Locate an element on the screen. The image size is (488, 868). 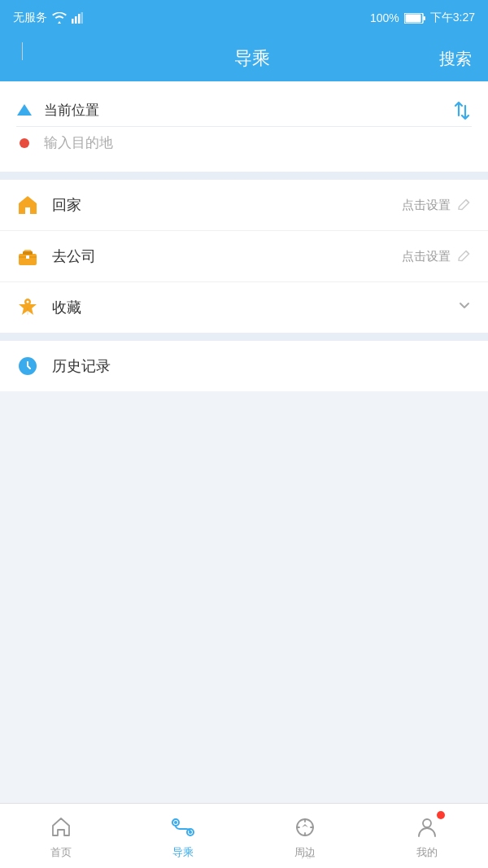
tab-nearby: 周边 is located at coordinates (305, 836).